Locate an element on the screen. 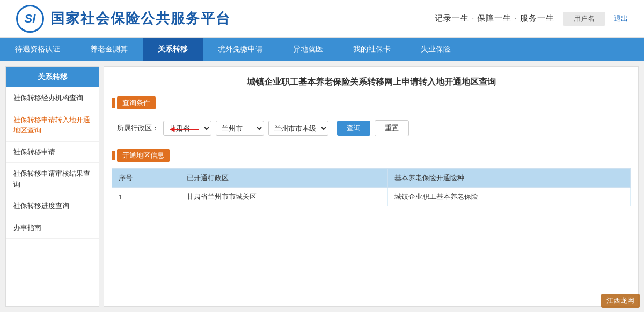 Image resolution: width=644 pixels, height=312 pixels. city-select: 兰州市 is located at coordinates (240, 128).